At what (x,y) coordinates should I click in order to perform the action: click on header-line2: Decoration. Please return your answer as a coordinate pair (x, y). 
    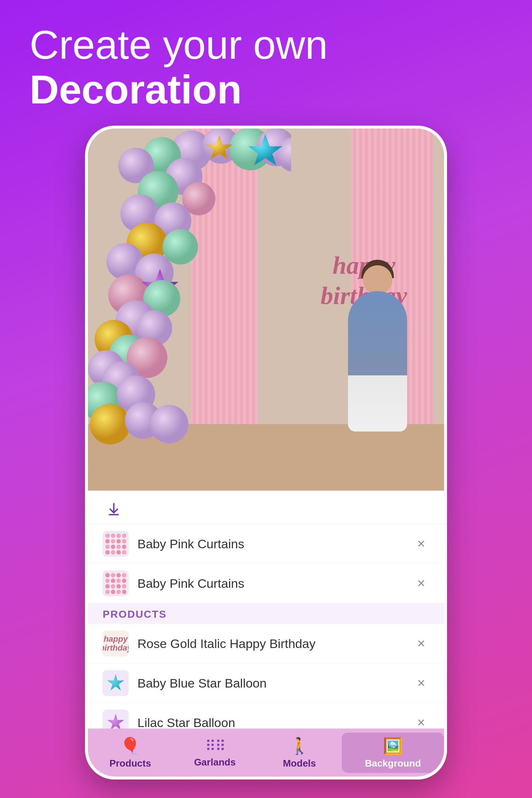
    Looking at the image, I should click on (179, 89).